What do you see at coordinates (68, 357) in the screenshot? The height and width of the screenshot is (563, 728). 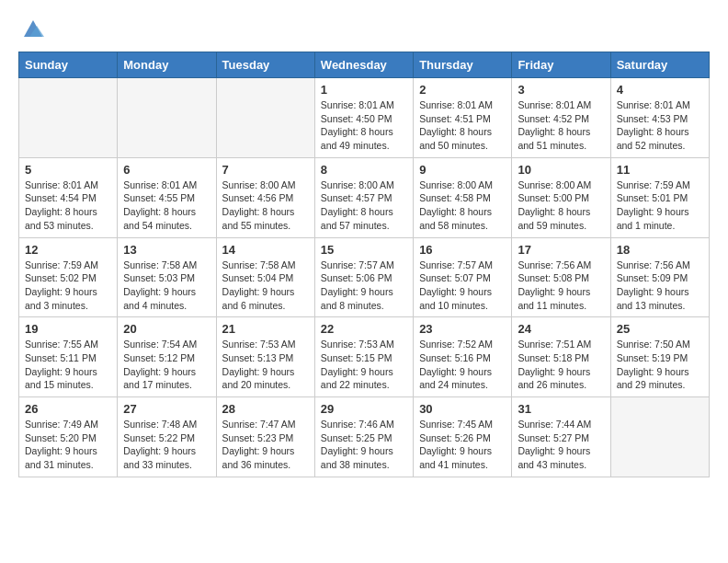 I see `calendar-day-cell: 19Sunrise: 7:55 AMSunset: 5:11 PMDayligh…` at bounding box center [68, 357].